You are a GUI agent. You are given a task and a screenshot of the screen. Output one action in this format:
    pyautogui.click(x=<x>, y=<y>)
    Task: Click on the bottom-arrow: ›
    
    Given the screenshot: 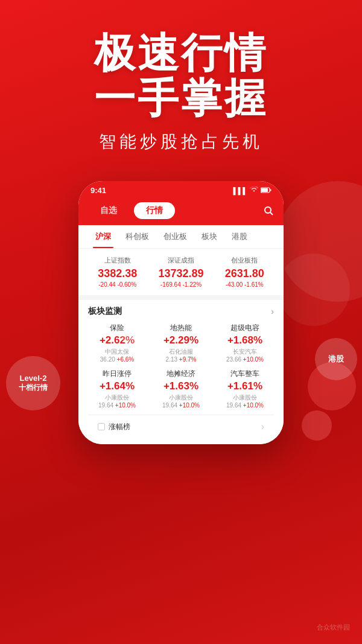 What is the action you would take?
    pyautogui.click(x=263, y=427)
    